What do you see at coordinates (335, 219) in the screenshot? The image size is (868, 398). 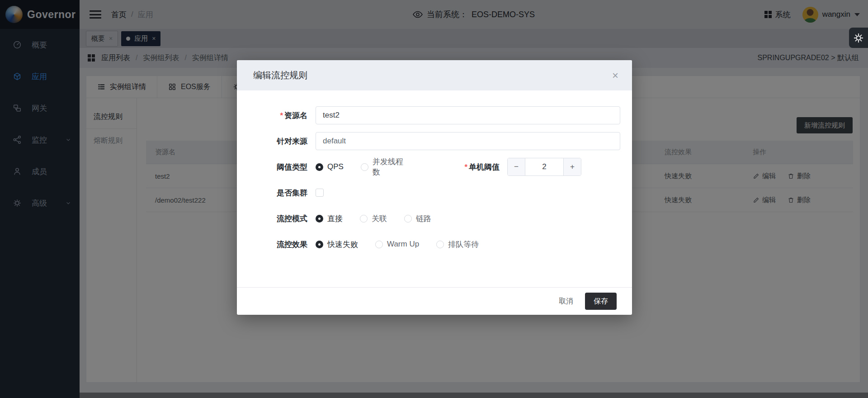 I see `radio-label: 直接` at bounding box center [335, 219].